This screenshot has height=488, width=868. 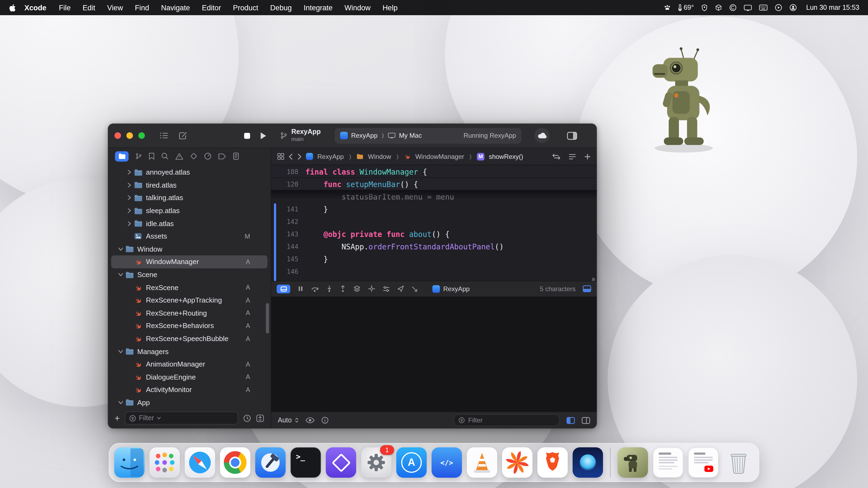 What do you see at coordinates (189, 326) in the screenshot?
I see `tree-item-rexscene-behaviors: RexScene+BehaviorsA` at bounding box center [189, 326].